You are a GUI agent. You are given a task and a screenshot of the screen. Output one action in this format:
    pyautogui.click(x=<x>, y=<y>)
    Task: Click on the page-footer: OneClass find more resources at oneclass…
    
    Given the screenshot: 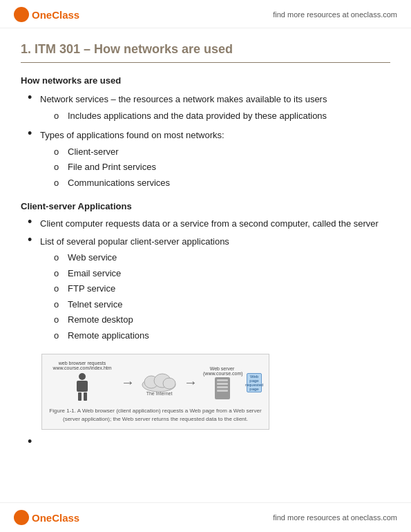 What is the action you would take?
    pyautogui.click(x=206, y=517)
    